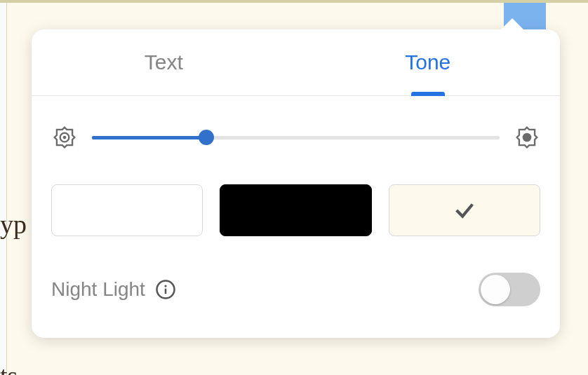 This screenshot has height=375, width=588. What do you see at coordinates (527, 137) in the screenshot?
I see `brightness-high-icon` at bounding box center [527, 137].